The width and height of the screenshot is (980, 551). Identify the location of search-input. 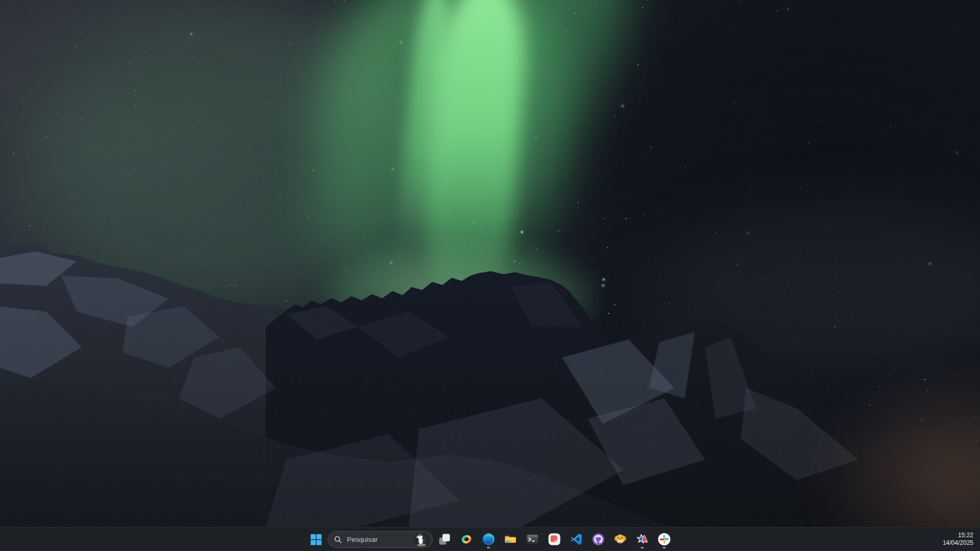
(377, 539).